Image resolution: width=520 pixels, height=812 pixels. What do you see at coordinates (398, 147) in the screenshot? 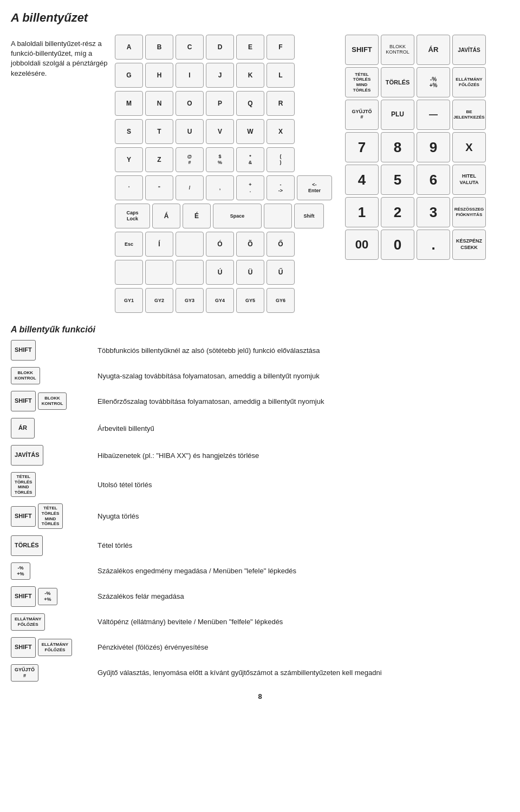
I see `numpad-8: 8` at bounding box center [398, 147].